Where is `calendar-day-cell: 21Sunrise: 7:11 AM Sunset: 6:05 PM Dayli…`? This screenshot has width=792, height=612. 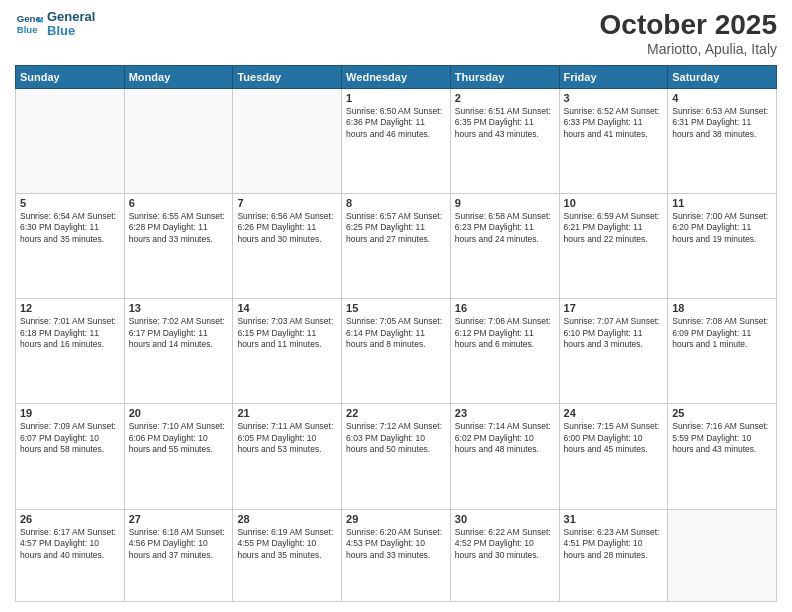 calendar-day-cell: 21Sunrise: 7:11 AM Sunset: 6:05 PM Dayli… is located at coordinates (288, 456).